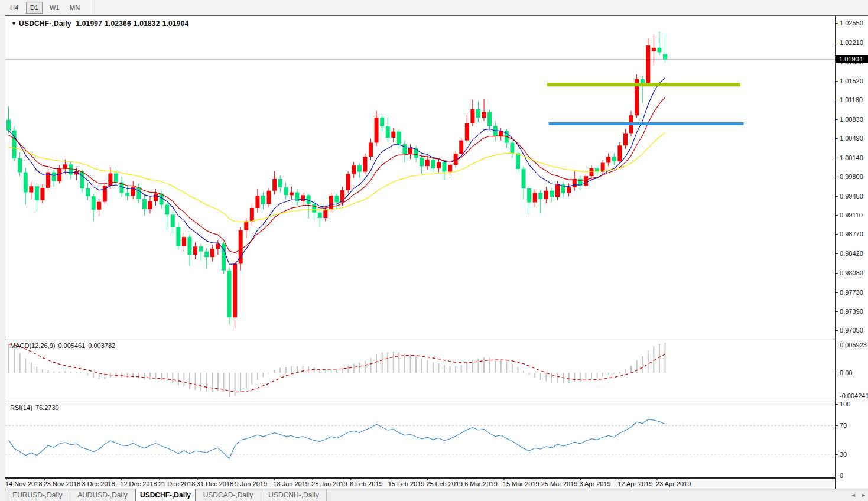  Describe the element at coordinates (854, 396) in the screenshot. I see `macd-tick-label: -0.004241` at that location.